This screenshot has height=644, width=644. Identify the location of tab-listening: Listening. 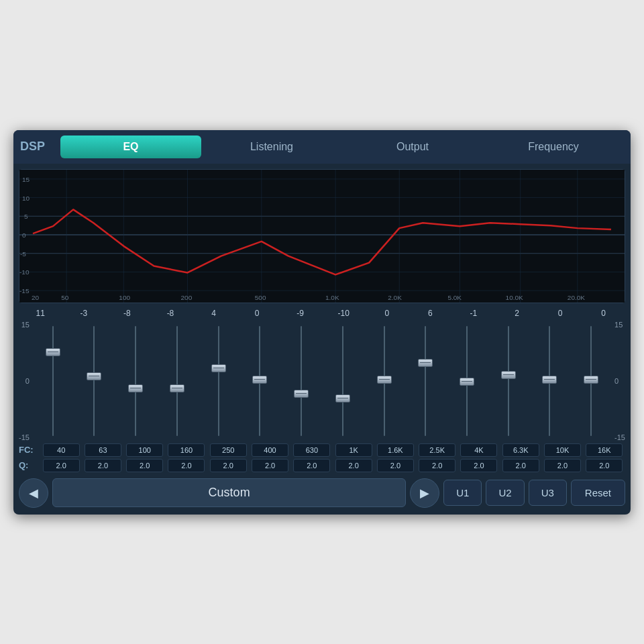
(272, 147).